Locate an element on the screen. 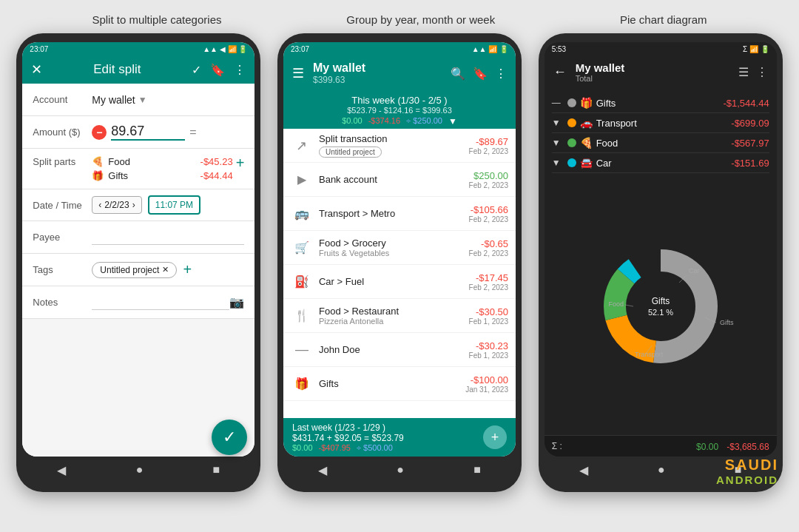 Image resolution: width=799 pixels, height=532 pixels. phone1-check-icon: ✓ is located at coordinates (197, 70).